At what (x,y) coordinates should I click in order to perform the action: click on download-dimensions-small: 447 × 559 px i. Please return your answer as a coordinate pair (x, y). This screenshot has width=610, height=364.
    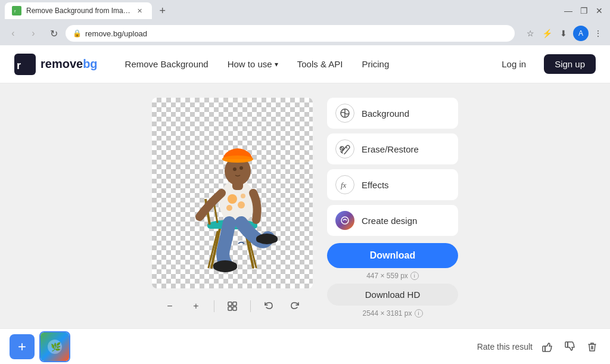
    Looking at the image, I should click on (393, 276).